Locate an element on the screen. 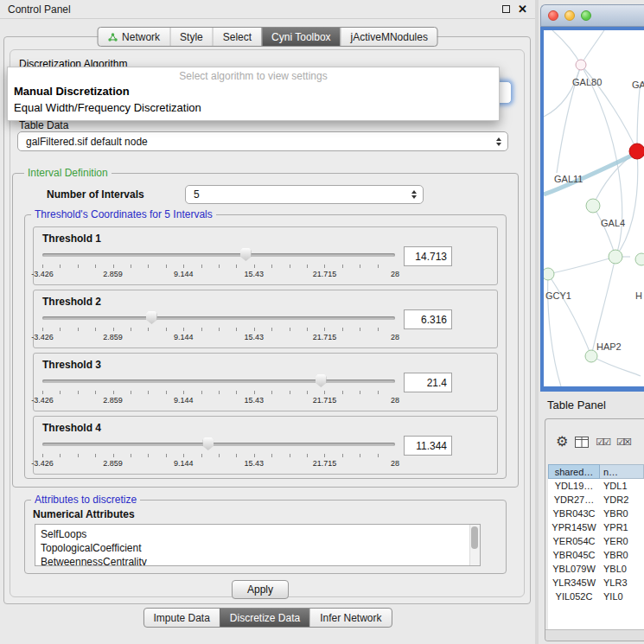  table-row: YDL19… YDL1 is located at coordinates (596, 486).